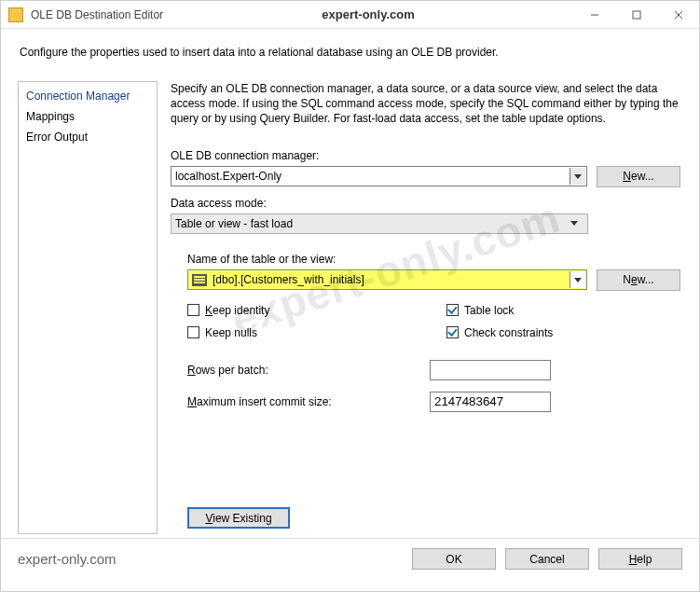  What do you see at coordinates (490, 402) in the screenshot?
I see `max-commit-size-input` at bounding box center [490, 402].